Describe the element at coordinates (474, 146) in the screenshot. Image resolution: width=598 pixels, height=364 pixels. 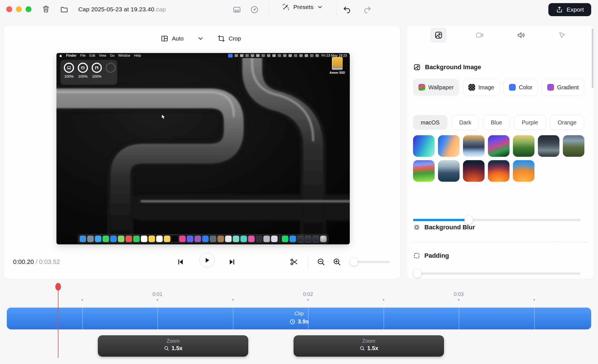
I see `wallpaper-thumb-misty-lake` at that location.